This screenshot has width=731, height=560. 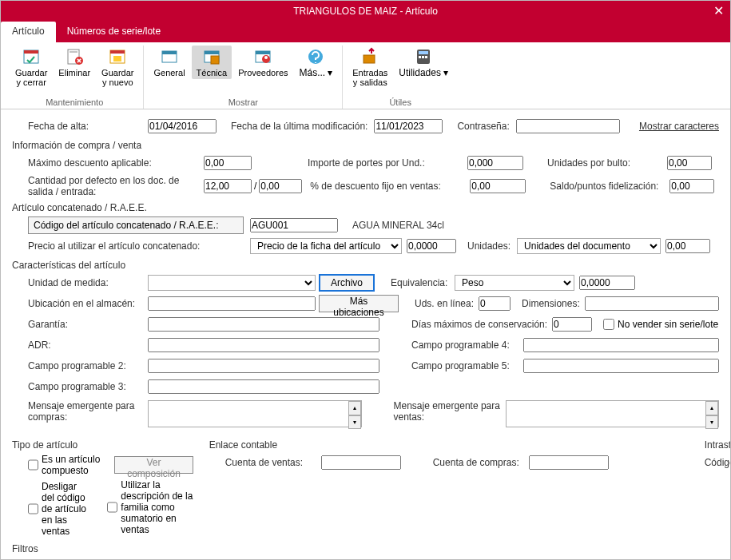 I want to click on btn-entradas-salidas: Entradas y salidas, so click(x=370, y=67).